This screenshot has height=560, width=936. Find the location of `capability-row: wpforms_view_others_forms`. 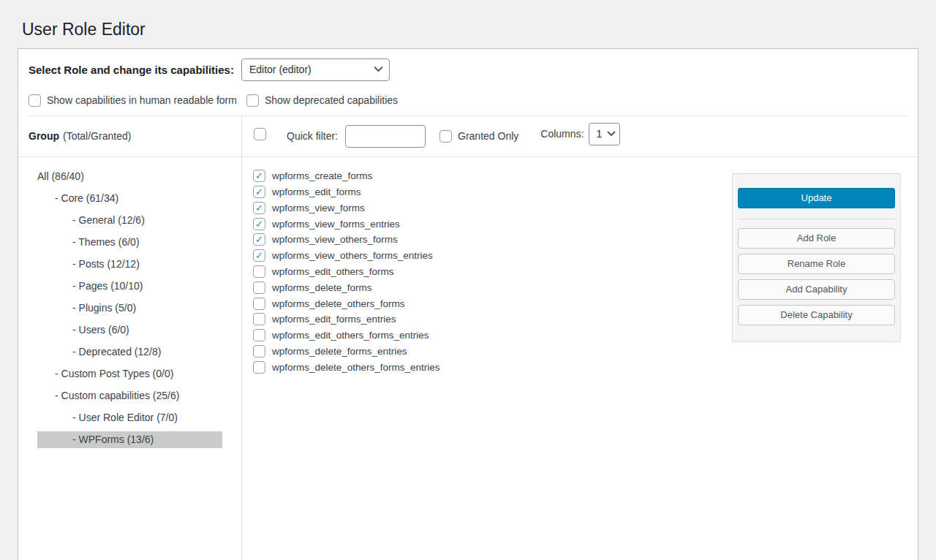

capability-row: wpforms_view_others_forms is located at coordinates (493, 240).